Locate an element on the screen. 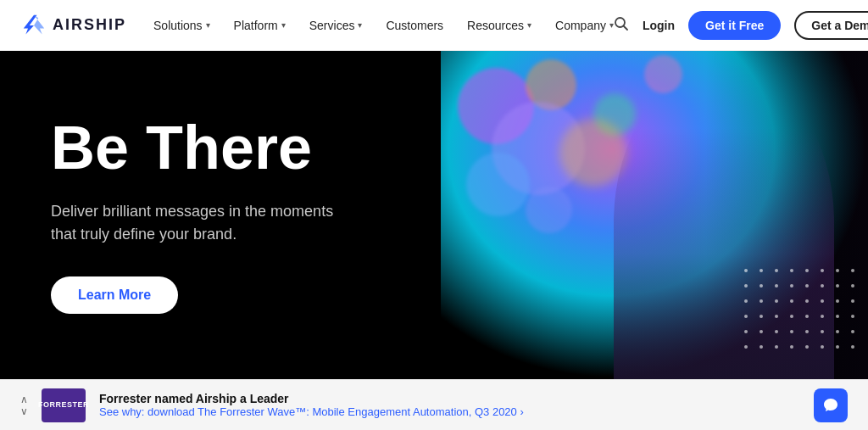  navbar: AIRSHIP Solutions ▾ Platform ▾ Services … is located at coordinates (434, 25).